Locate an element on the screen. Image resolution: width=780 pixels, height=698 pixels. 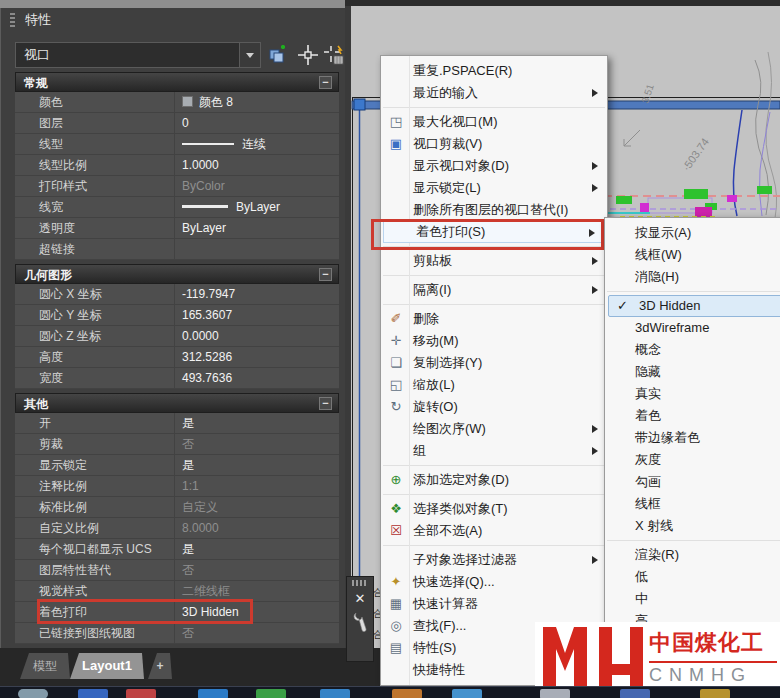
property-row: 图层 0 is located at coordinates (177, 124).